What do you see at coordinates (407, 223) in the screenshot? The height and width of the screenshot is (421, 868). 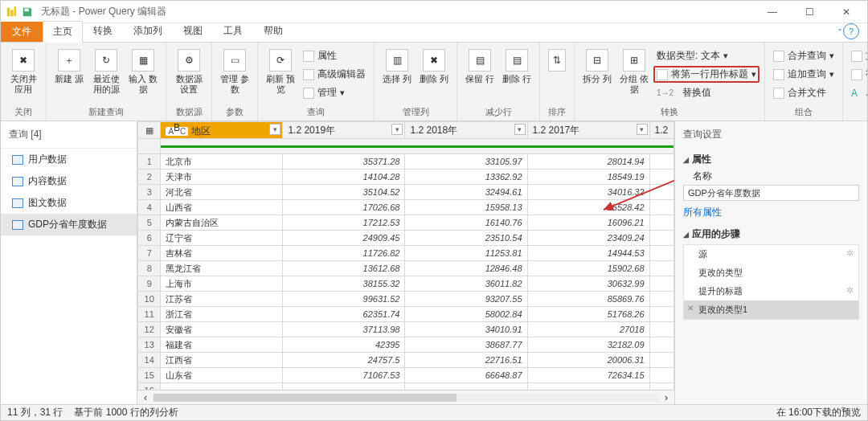 I see `table-row: 5内蒙古自治区17212.5316140.7616096.21` at bounding box center [407, 223].